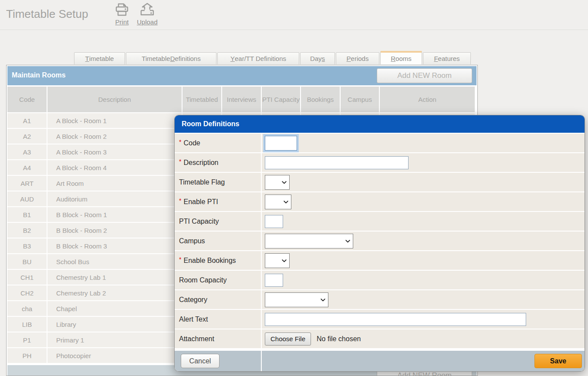 The image size is (588, 376). I want to click on row-description-cell: B Block - Room 1, so click(115, 215).